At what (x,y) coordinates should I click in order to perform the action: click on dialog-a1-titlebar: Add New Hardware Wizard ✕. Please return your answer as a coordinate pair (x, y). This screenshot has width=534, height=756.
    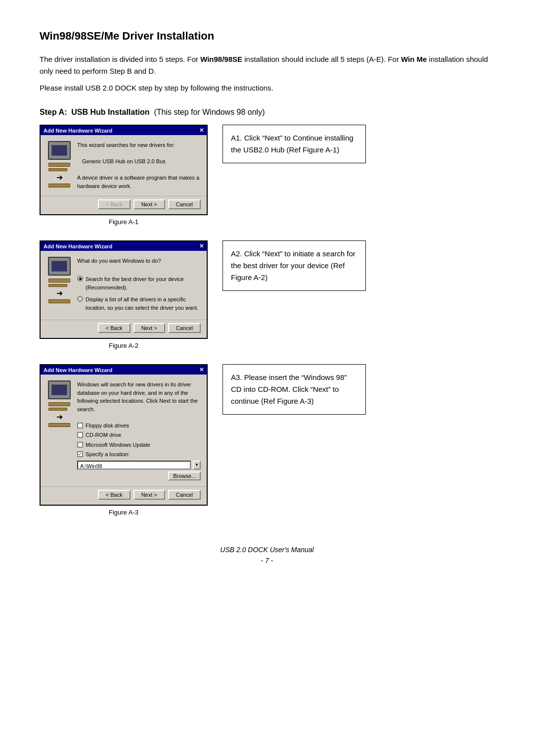
    Looking at the image, I should click on (124, 131).